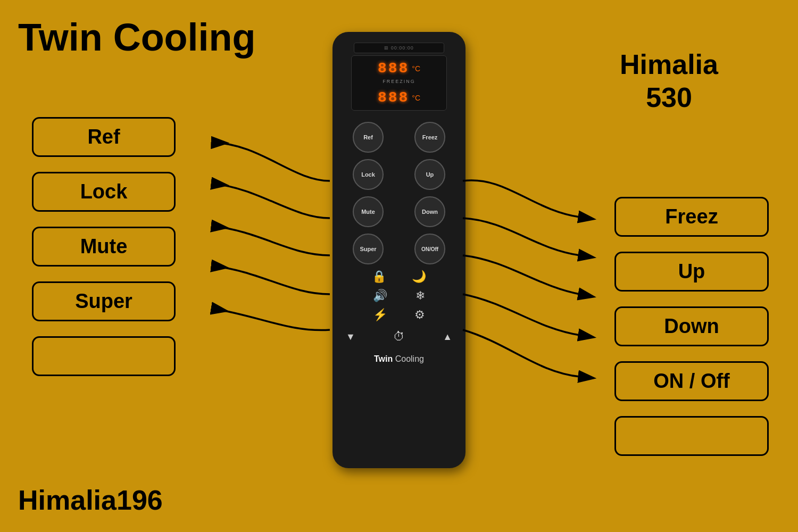 Image resolution: width=798 pixels, height=532 pixels. I want to click on main-title: Twin Cooling, so click(137, 37).